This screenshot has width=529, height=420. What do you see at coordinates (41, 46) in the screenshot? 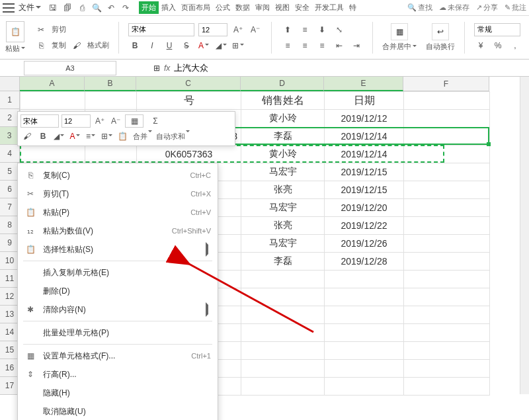
I see `copy-icon: ⎘` at bounding box center [41, 46].